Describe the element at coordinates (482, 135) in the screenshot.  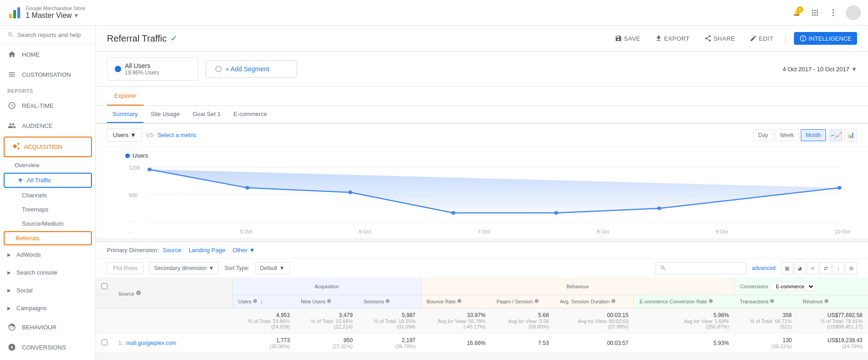
I see `chart-controls: Users ▼ VS Select a metric Day Week Mont…` at that location.